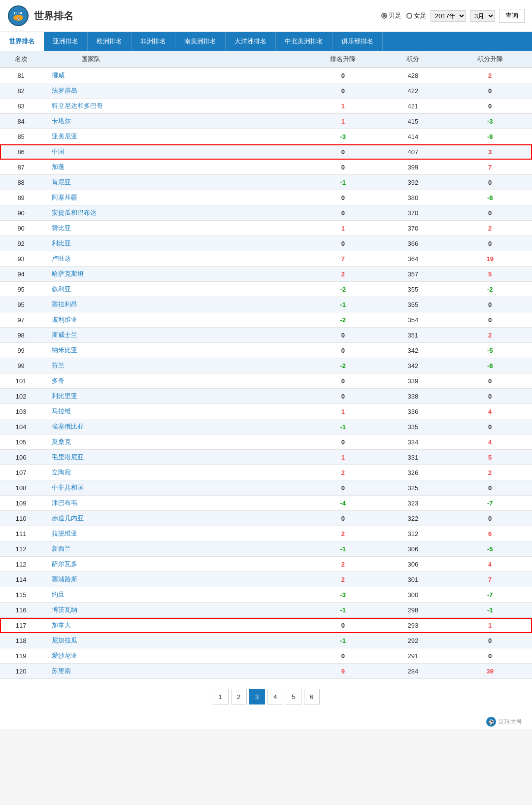 The height and width of the screenshot is (805, 532). Describe the element at coordinates (343, 595) in the screenshot. I see `cell-change-pos: -3` at that location.